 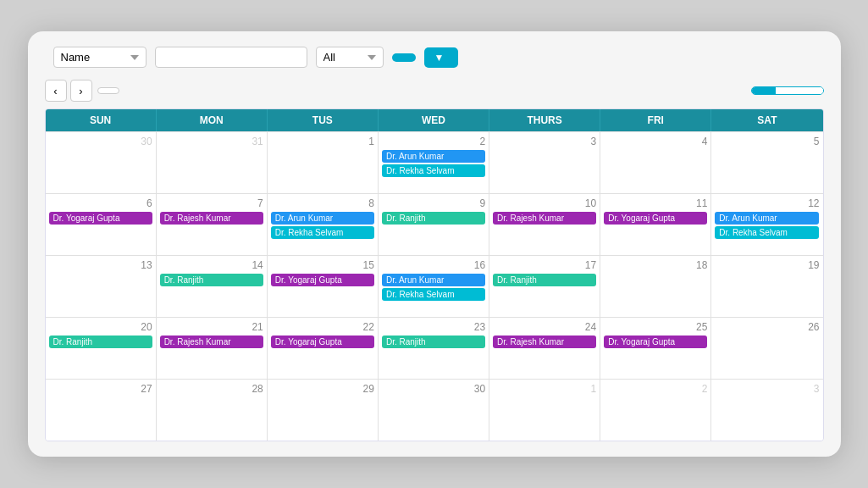 I want to click on table-row: 27, so click(x=102, y=410).